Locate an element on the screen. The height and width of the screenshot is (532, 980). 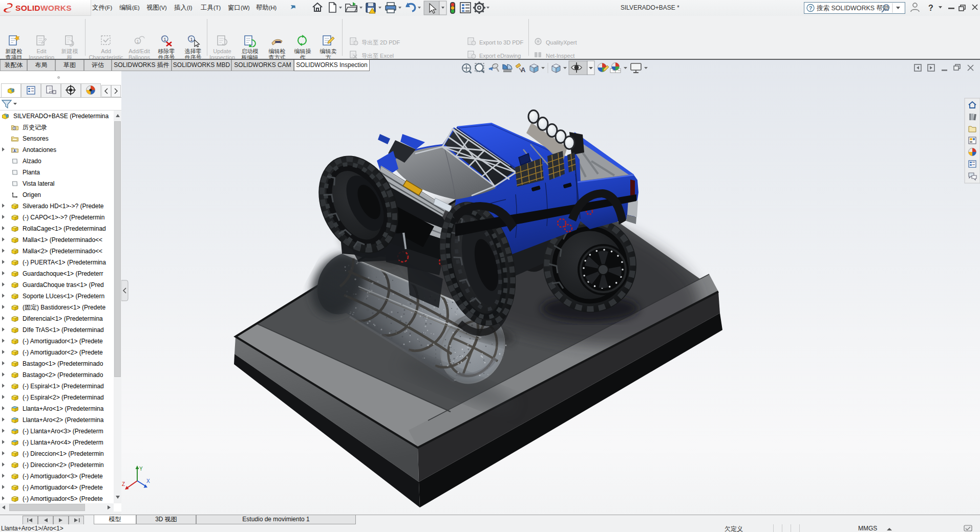
svg-text: SOLIDWORKS is located at coordinates (44, 8).